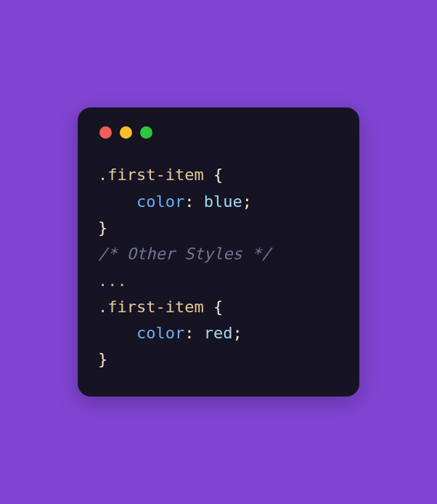 Image resolution: width=437 pixels, height=504 pixels. What do you see at coordinates (224, 202) in the screenshot?
I see `css-value: blue` at bounding box center [224, 202].